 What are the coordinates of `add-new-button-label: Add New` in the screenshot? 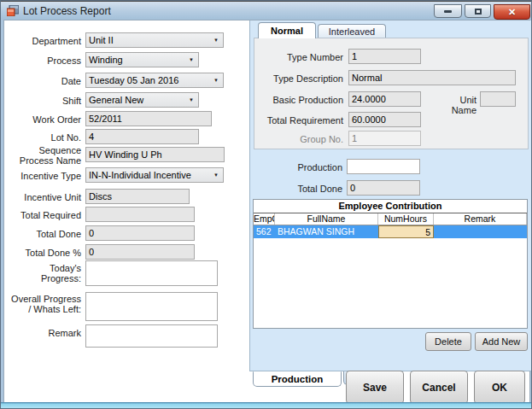 It's located at (502, 342).